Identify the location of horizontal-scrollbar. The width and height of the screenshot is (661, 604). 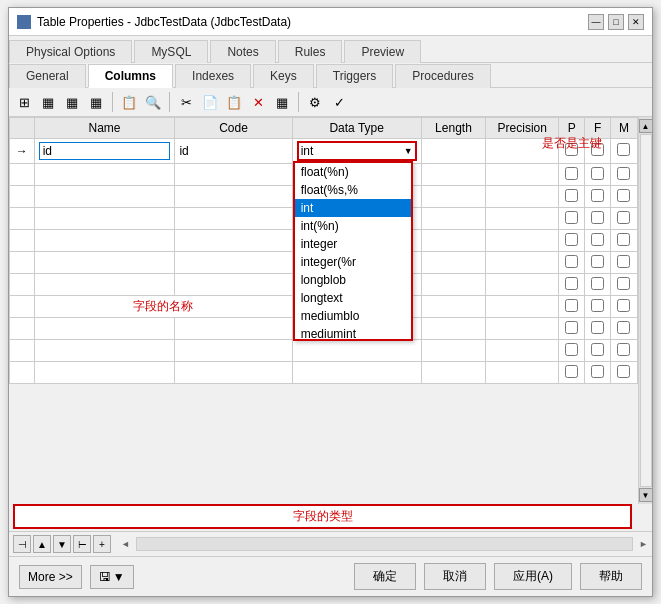
(384, 544).